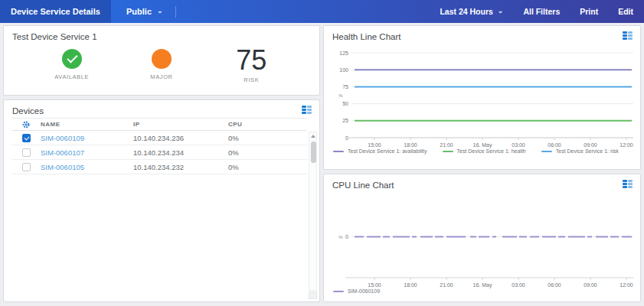 The width and height of the screenshot is (644, 306). What do you see at coordinates (55, 37) in the screenshot?
I see `service-panel-title: Test Device Service 1` at bounding box center [55, 37].